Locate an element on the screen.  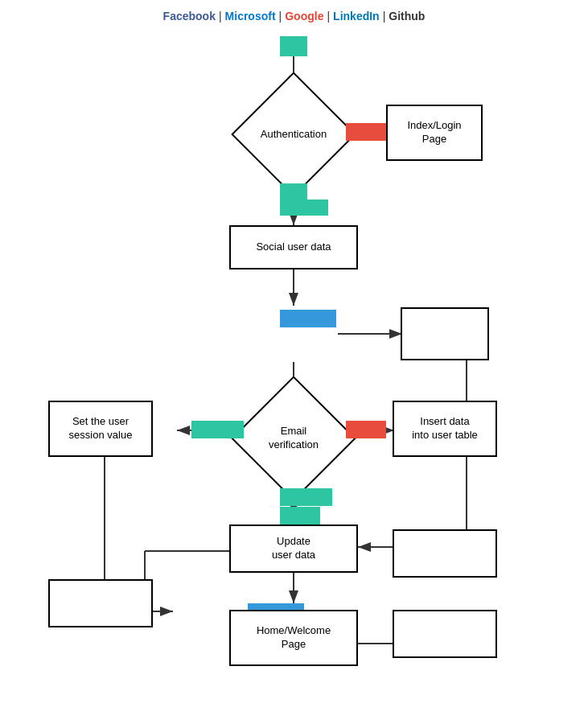
email-diamond is located at coordinates (294, 438).